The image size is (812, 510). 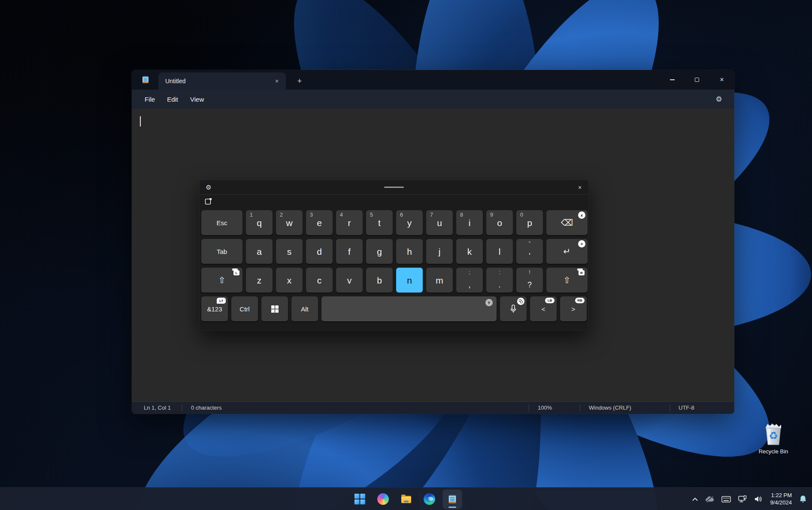 I want to click on keyboard-settings-gear-icon: ⚙, so click(x=209, y=187).